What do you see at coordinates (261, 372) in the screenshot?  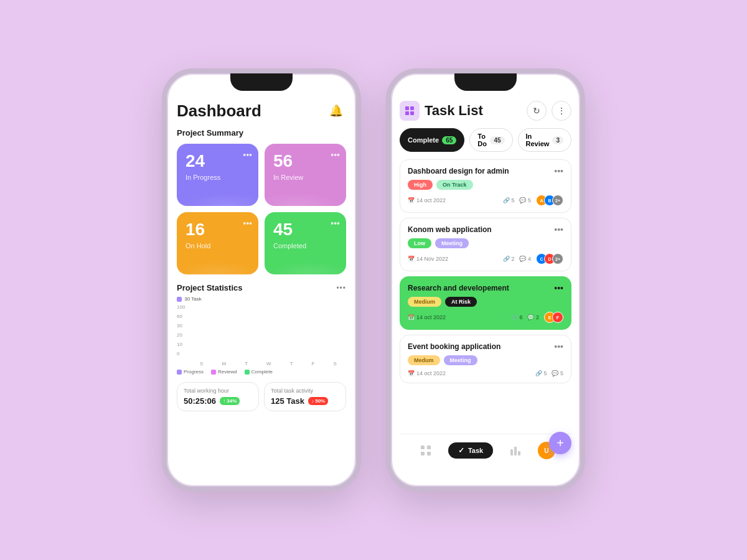 I see `chart-legend: Progress Reviewd Complete` at bounding box center [261, 372].